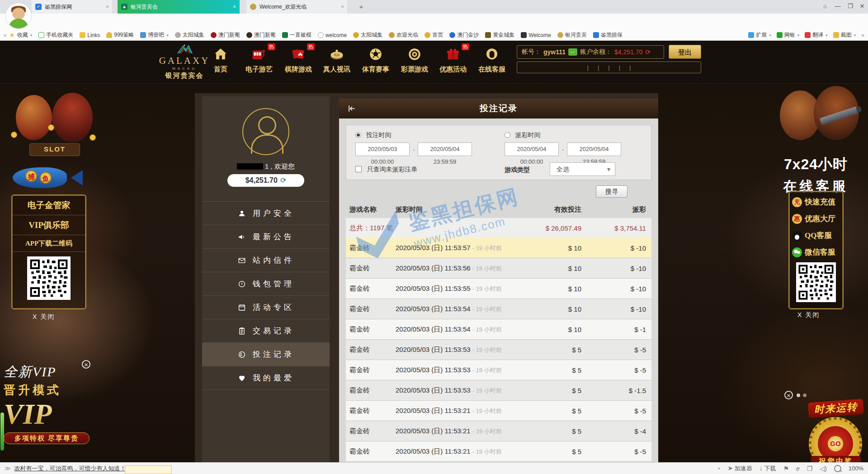 The height and width of the screenshot is (474, 868). I want to click on bookmark-item: 收藏, so click(21, 35).